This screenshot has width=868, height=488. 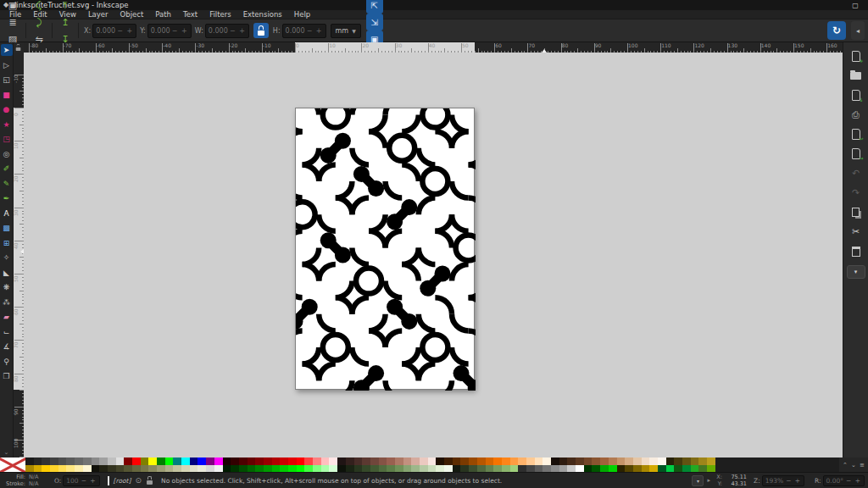 I want to click on width-field: W: 0.000 − +, so click(x=222, y=30).